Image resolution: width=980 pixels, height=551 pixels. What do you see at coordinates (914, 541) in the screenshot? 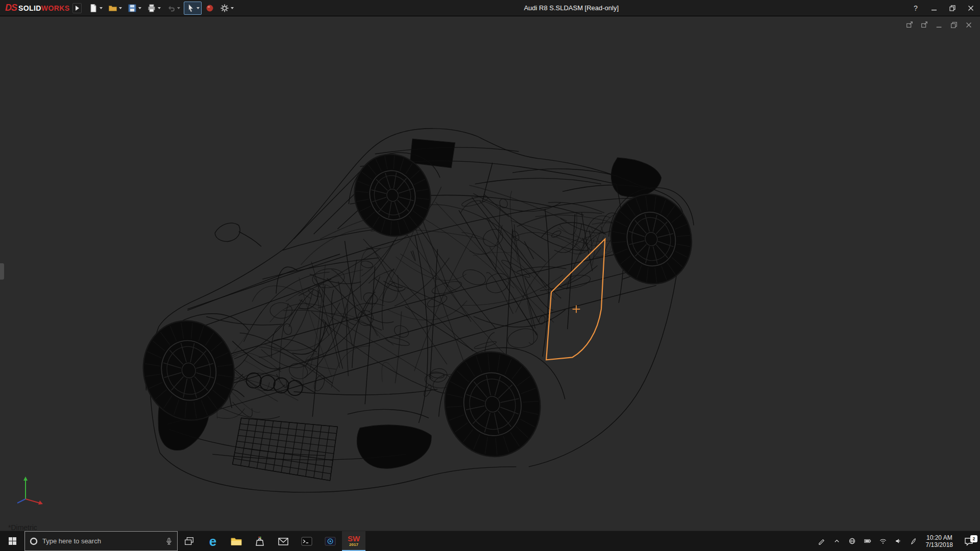
I see `ink-pen-icon` at bounding box center [914, 541].